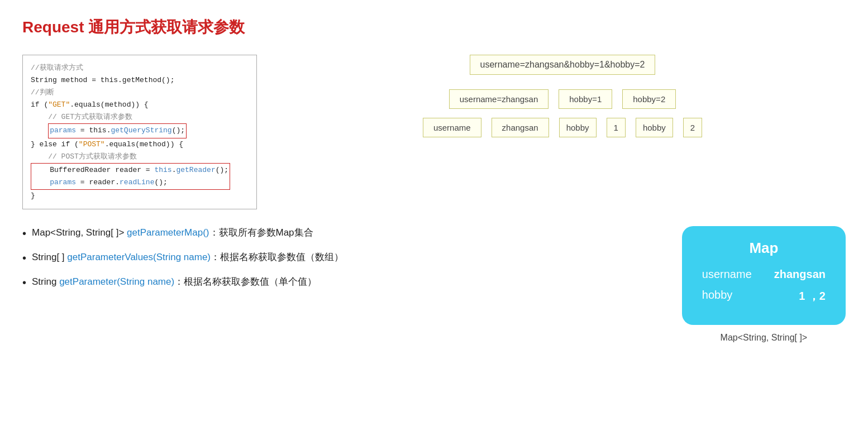  What do you see at coordinates (341, 258) in the screenshot?
I see `bullet-item-2: • String[ ] getParameterValues(String na…` at bounding box center [341, 258].